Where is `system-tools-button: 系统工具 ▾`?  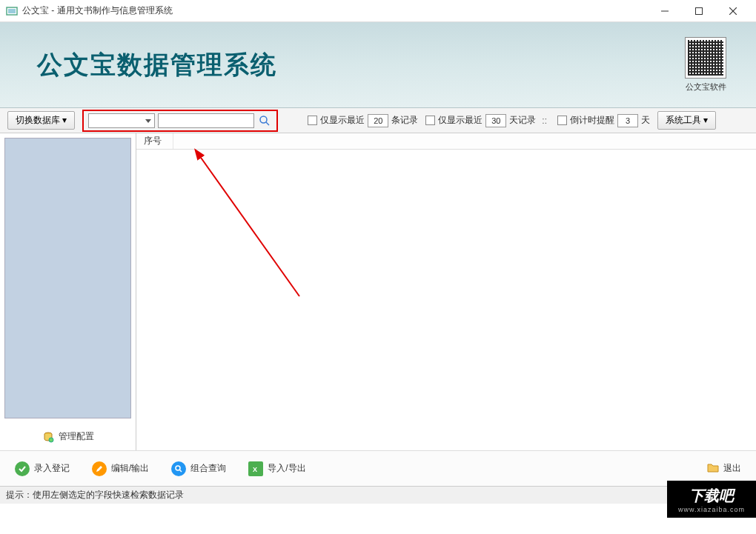
system-tools-button: 系统工具 ▾ is located at coordinates (686, 120).